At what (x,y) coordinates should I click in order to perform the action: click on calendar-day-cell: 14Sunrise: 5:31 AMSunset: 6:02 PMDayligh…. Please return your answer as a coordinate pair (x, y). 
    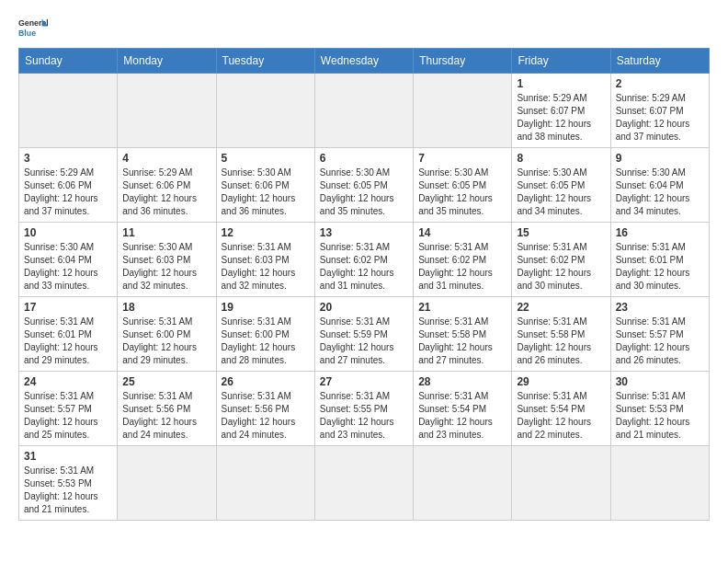
    Looking at the image, I should click on (463, 259).